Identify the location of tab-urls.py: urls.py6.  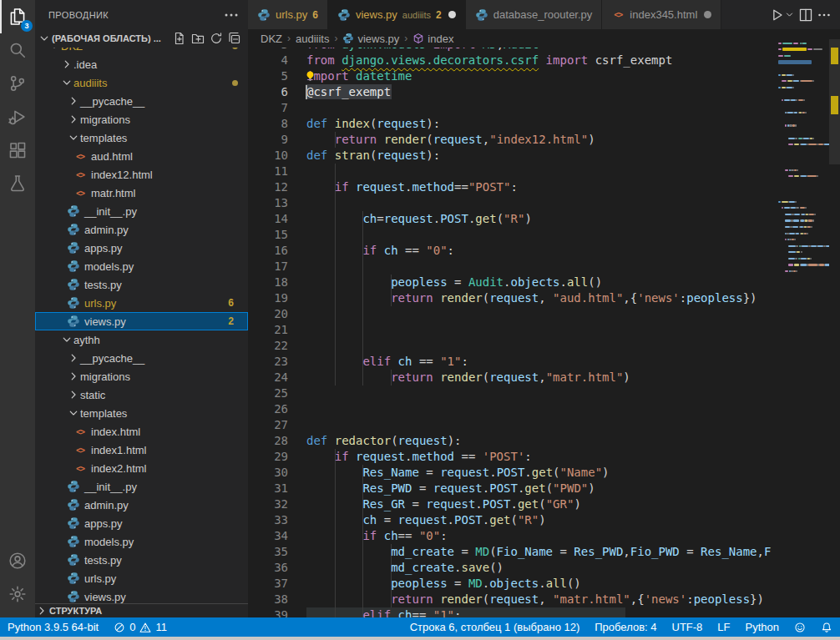
(288, 15).